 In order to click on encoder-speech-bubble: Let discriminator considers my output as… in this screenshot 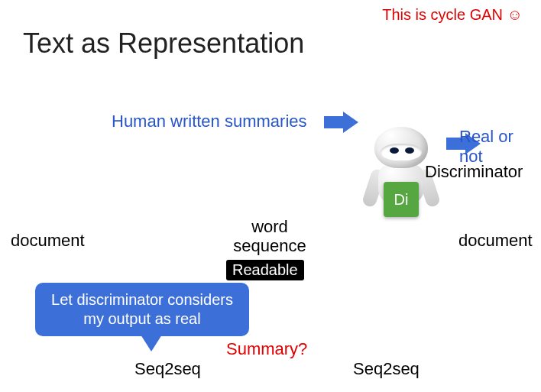, I will do `click(142, 309)`.